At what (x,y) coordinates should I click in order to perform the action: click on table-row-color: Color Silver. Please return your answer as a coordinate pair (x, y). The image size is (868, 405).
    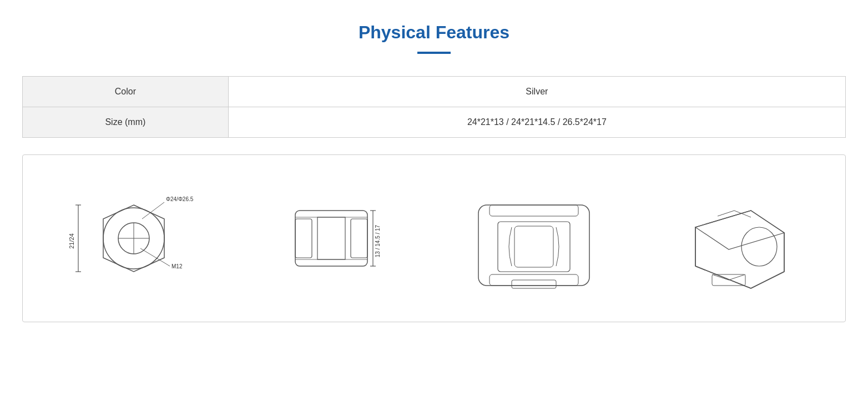
    Looking at the image, I should click on (434, 92).